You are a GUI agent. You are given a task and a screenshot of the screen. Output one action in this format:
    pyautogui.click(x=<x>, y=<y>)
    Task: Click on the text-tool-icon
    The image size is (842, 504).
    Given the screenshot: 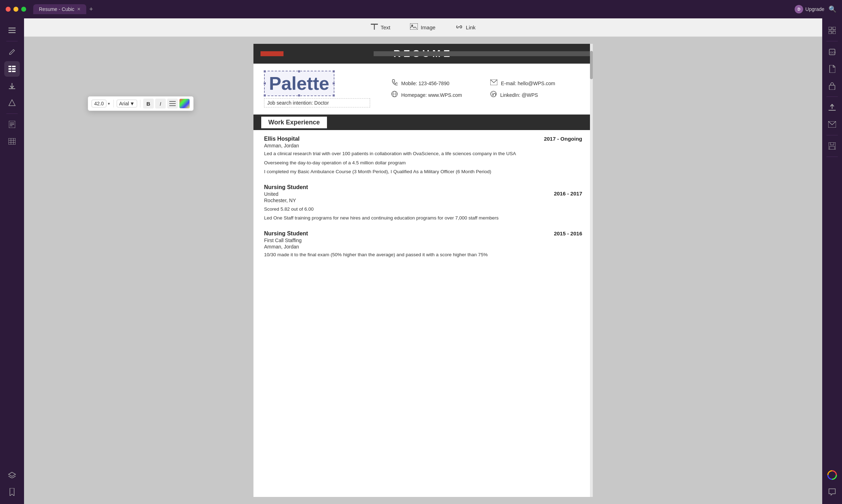 What is the action you would take?
    pyautogui.click(x=374, y=28)
    